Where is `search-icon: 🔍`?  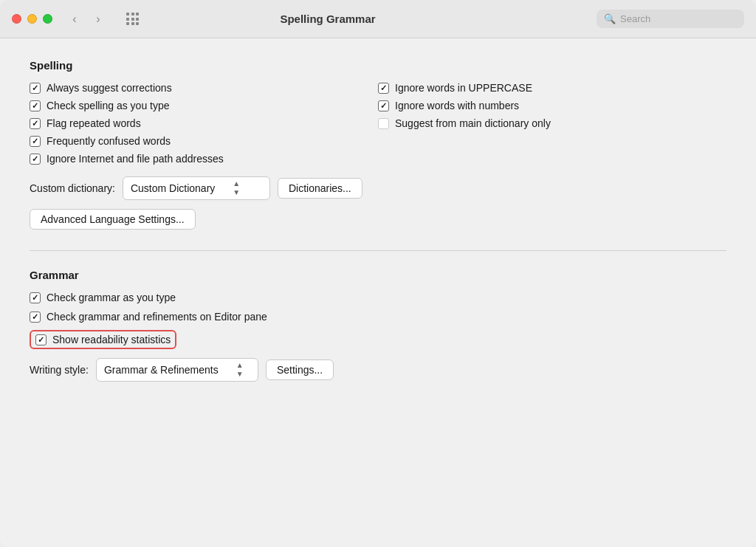 search-icon: 🔍 is located at coordinates (610, 19).